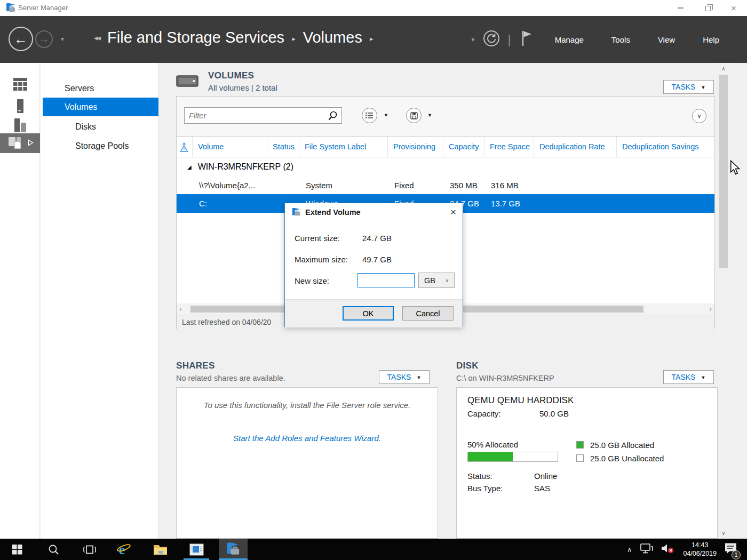 The width and height of the screenshot is (747, 560). What do you see at coordinates (62, 39) in the screenshot?
I see `history-dropdown-caret: ▼` at bounding box center [62, 39].